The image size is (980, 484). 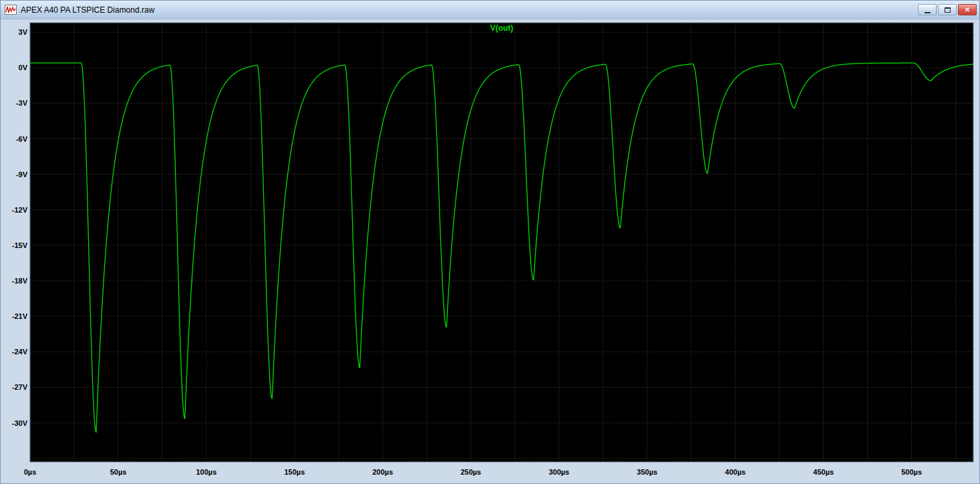 I want to click on x-tick-label: 250µs, so click(x=470, y=472).